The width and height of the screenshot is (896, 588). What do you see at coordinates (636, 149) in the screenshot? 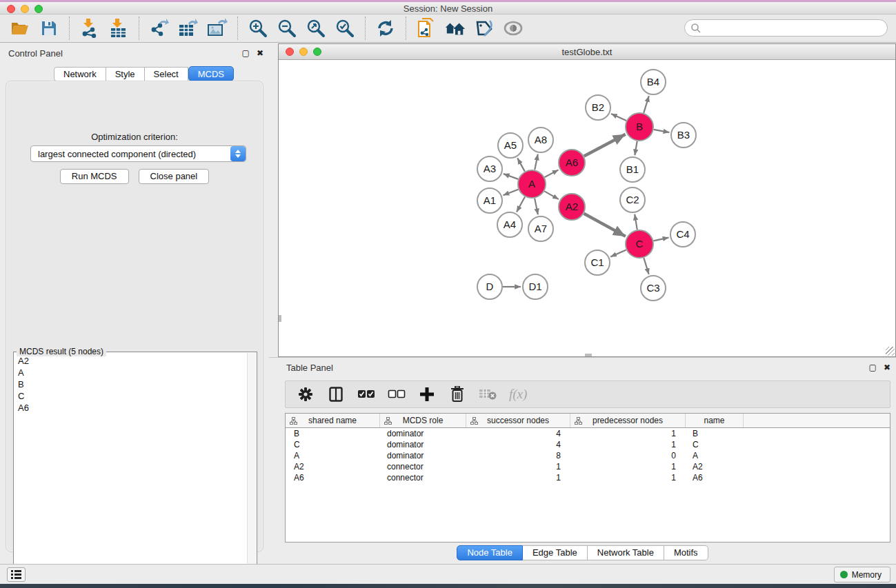
I see `graph-edge-B-B1` at bounding box center [636, 149].